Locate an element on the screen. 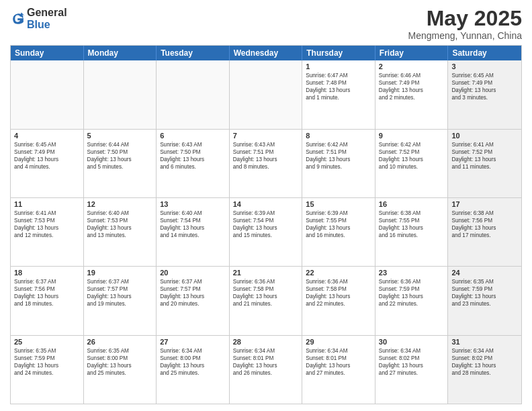 This screenshot has width=532, height=411. calendar-cell: 17Sunrise: 6:38 AM Sunset: 7:56 PM Dayli… is located at coordinates (485, 232).